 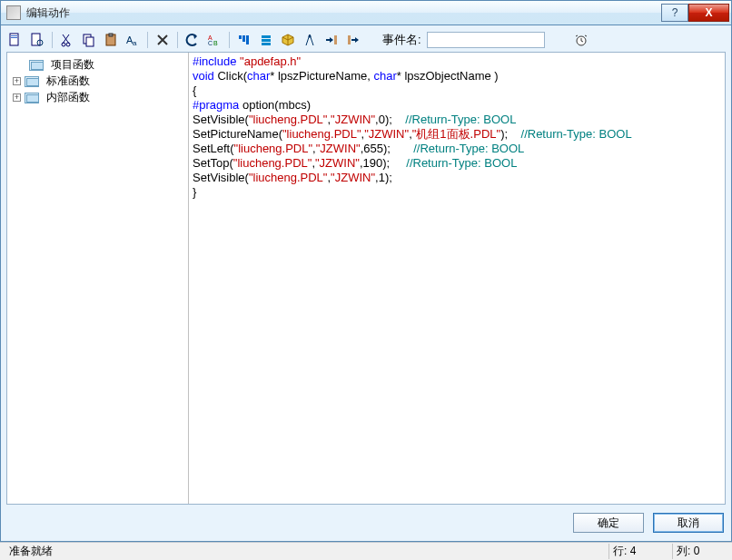 What do you see at coordinates (366, 40) in the screenshot?
I see `toolbar: Aa ABC 事件名:` at bounding box center [366, 40].